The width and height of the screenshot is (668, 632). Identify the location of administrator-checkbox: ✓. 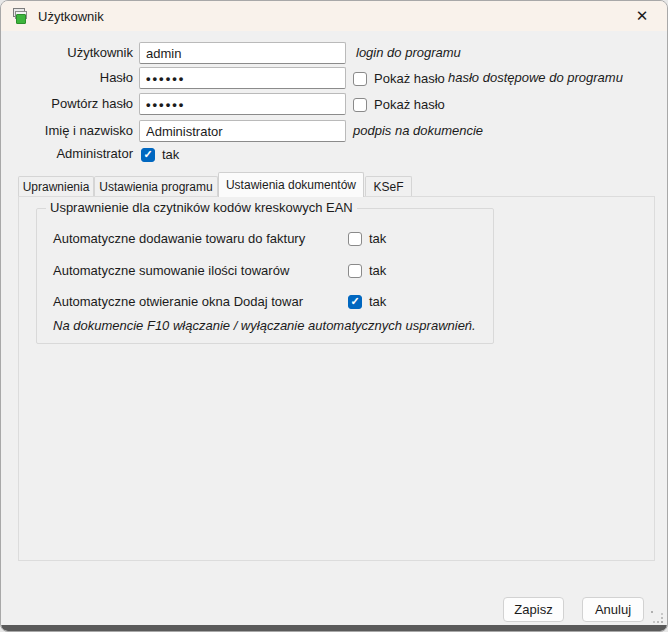
(148, 155).